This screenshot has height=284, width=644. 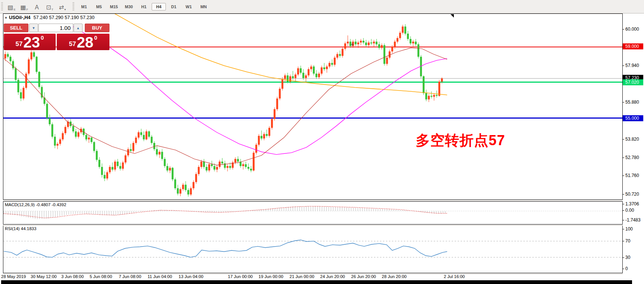 I want to click on timeframe-button-mn: MN, so click(x=204, y=7).